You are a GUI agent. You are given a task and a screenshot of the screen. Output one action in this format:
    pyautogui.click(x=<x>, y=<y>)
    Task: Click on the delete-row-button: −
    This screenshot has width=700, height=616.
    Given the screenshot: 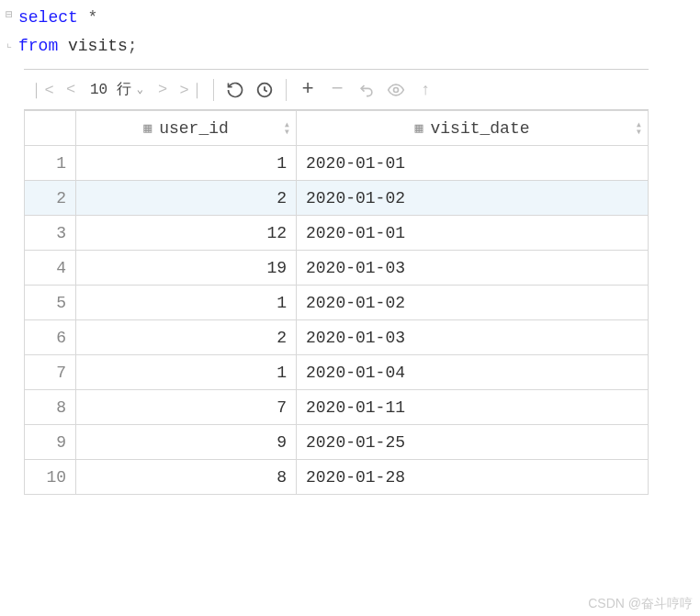 What is the action you would take?
    pyautogui.click(x=337, y=90)
    